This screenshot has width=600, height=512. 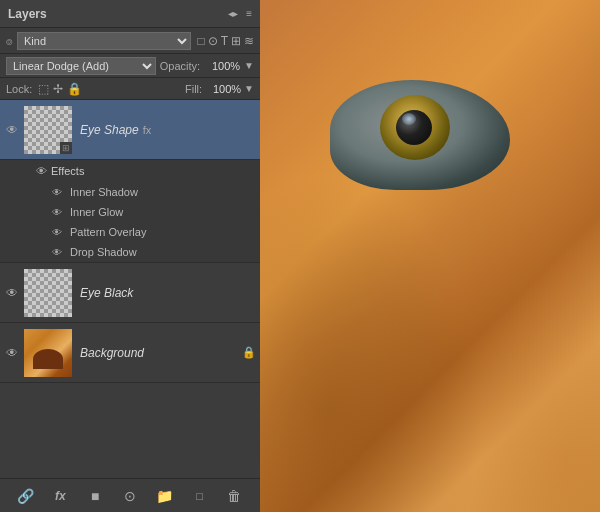 I want to click on layer-lock-icon: 🔒, so click(x=249, y=352).